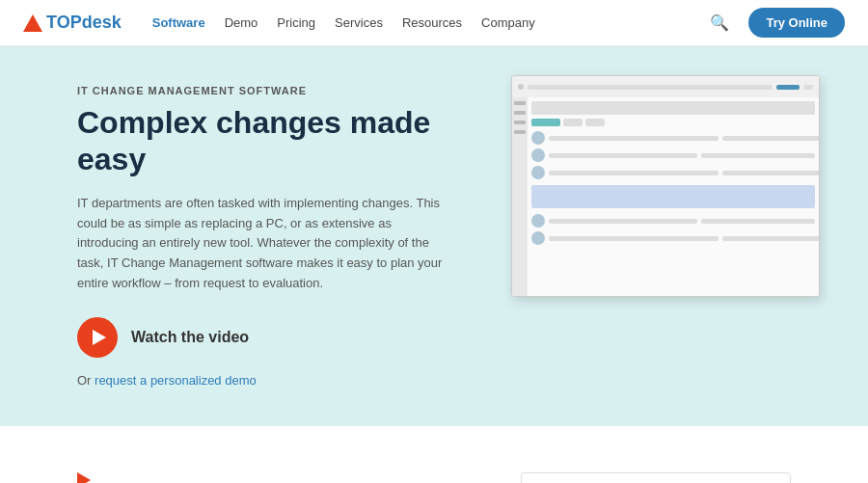 The width and height of the screenshot is (868, 483). I want to click on try-online-button: Try Online, so click(797, 23).